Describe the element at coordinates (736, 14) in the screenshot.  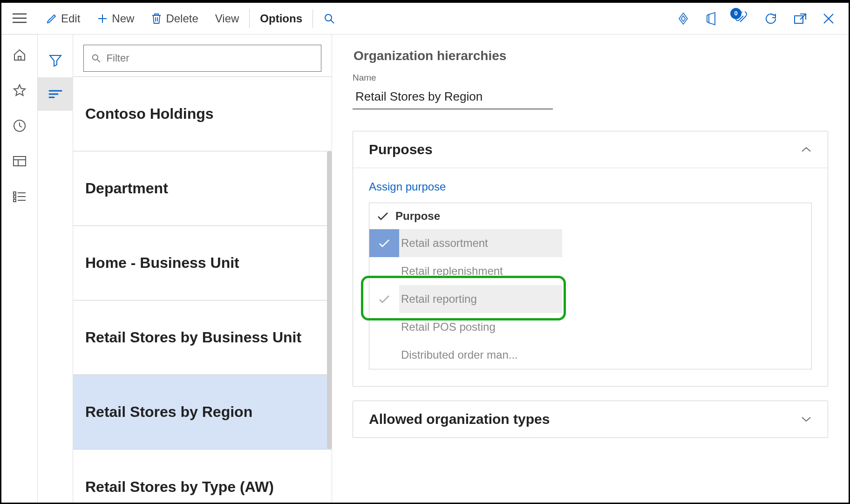
I see `attachments-badge: 0` at that location.